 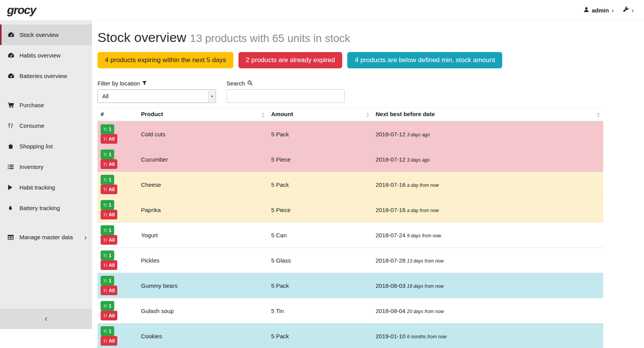 I want to click on bag-icon, so click(x=12, y=146).